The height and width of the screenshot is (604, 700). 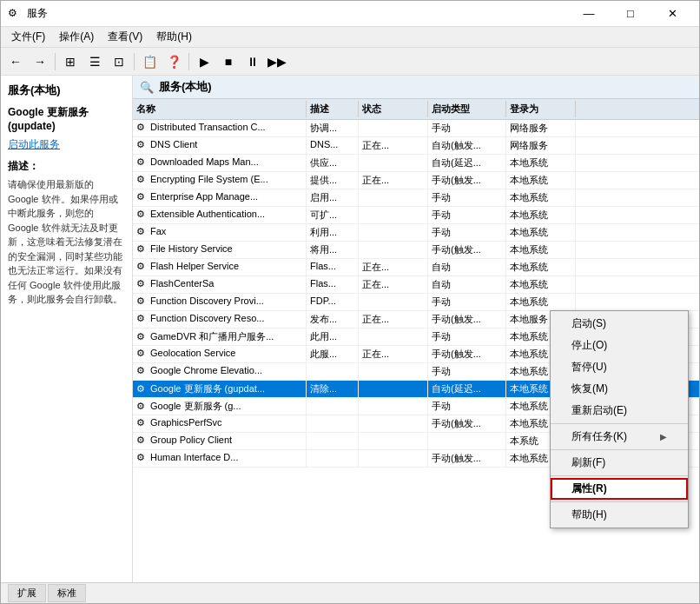 What do you see at coordinates (393, 110) in the screenshot?
I see `col-header-status: 状态` at bounding box center [393, 110].